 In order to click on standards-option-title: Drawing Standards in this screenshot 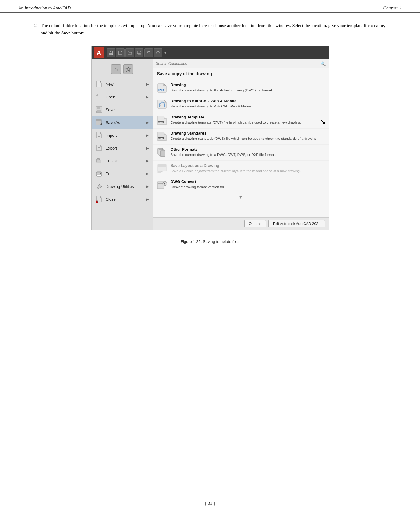, I will do `click(248, 133)`.